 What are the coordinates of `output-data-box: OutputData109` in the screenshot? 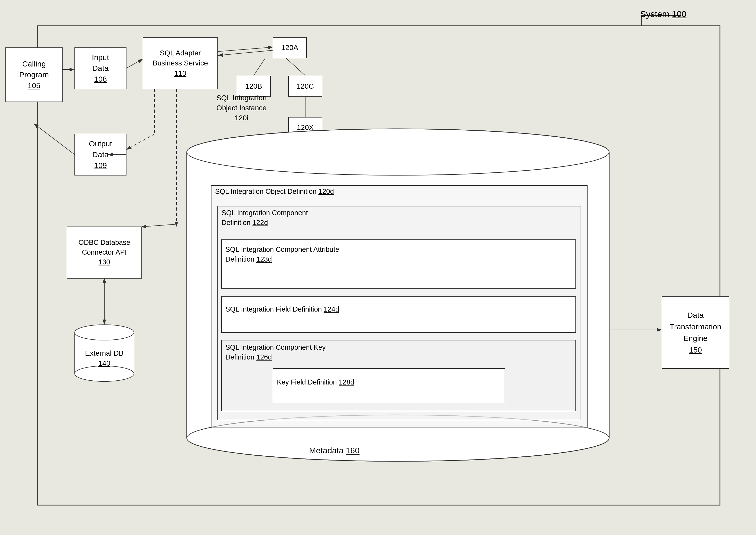 It's located at (100, 155).